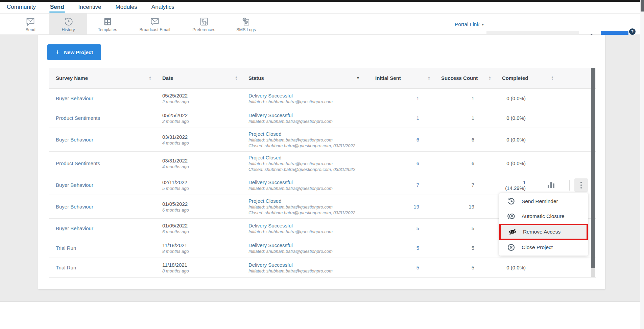 This screenshot has height=329, width=644. What do you see at coordinates (68, 21) in the screenshot?
I see `history-icon` at bounding box center [68, 21].